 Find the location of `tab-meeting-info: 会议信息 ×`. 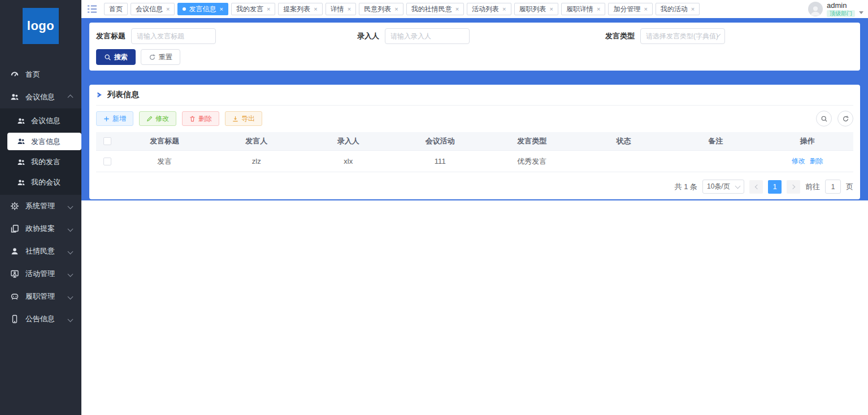

tab-meeting-info: 会议信息 × is located at coordinates (153, 9).